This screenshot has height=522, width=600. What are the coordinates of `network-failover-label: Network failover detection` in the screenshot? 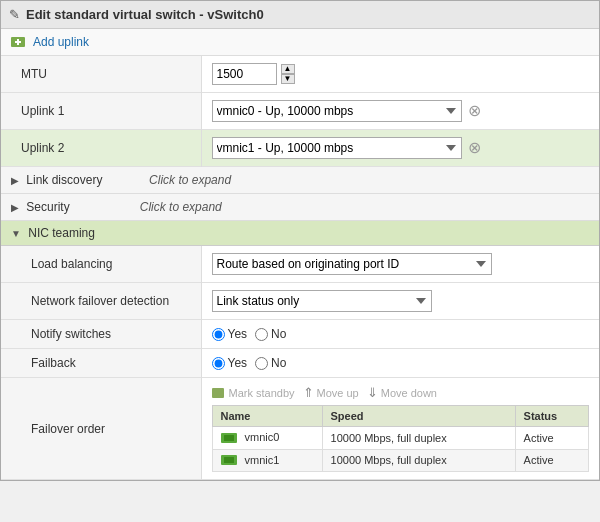 It's located at (101, 302).